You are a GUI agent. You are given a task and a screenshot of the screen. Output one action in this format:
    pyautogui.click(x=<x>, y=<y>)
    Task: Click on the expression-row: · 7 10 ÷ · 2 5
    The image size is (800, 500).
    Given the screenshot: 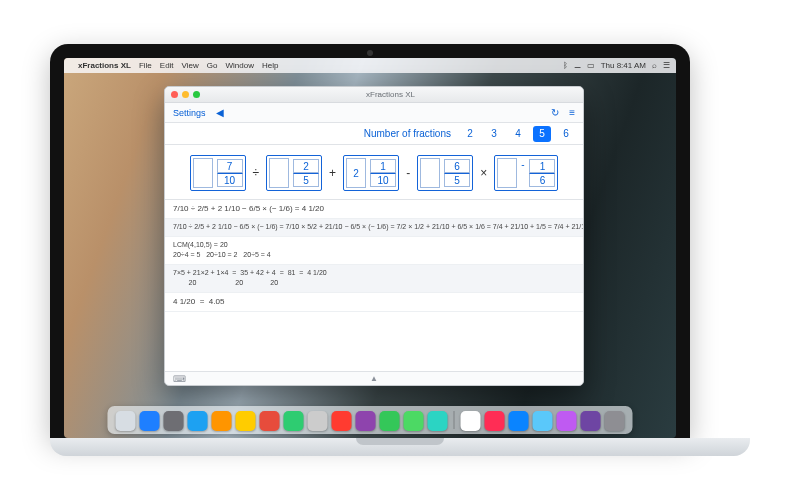 What is the action you would take?
    pyautogui.click(x=374, y=172)
    